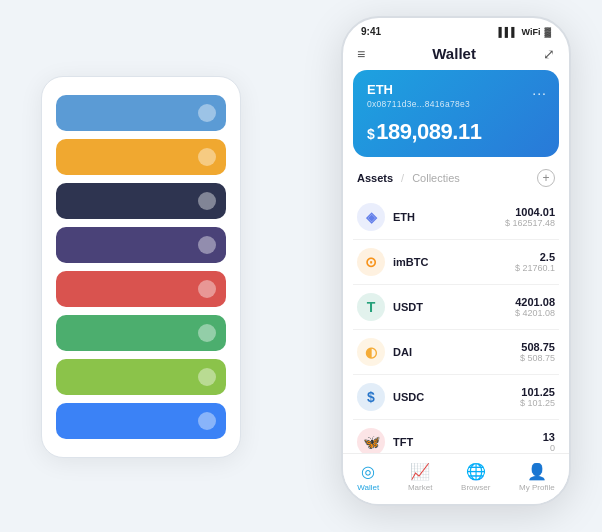 This screenshot has width=602, height=532. I want to click on imbtc-icon: ⊙, so click(371, 262).